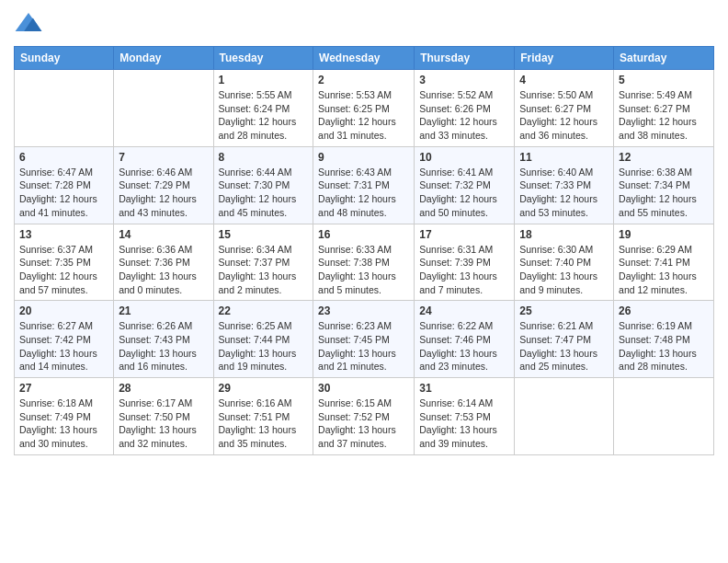  Describe the element at coordinates (564, 235) in the screenshot. I see `day-number: 18` at that location.